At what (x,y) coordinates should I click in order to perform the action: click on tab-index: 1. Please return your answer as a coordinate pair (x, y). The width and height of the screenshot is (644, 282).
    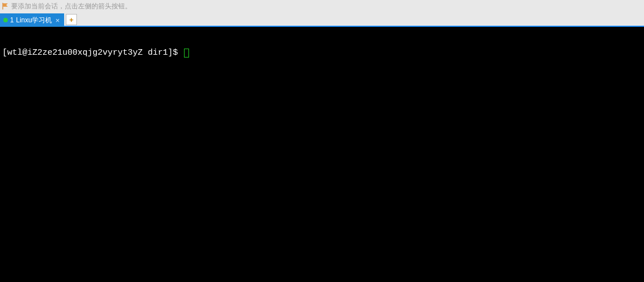
    Looking at the image, I should click on (12, 20).